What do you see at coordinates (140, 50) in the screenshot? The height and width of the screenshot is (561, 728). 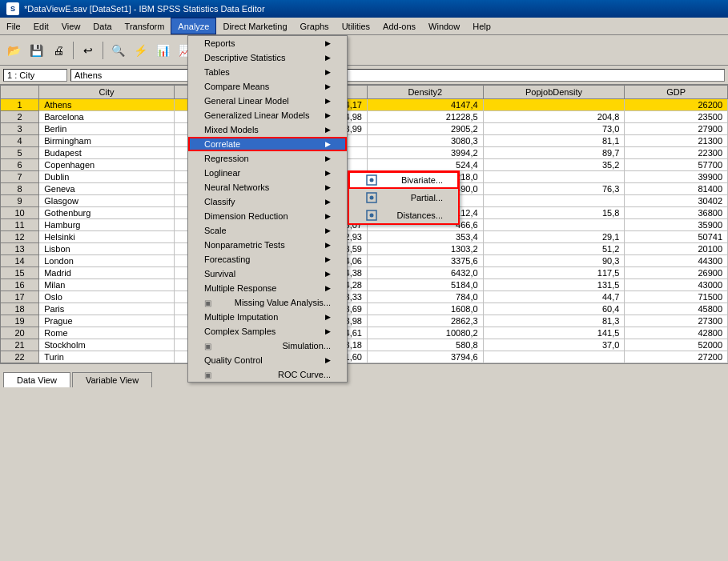 I see `insert-cases-button: ⚡` at bounding box center [140, 50].